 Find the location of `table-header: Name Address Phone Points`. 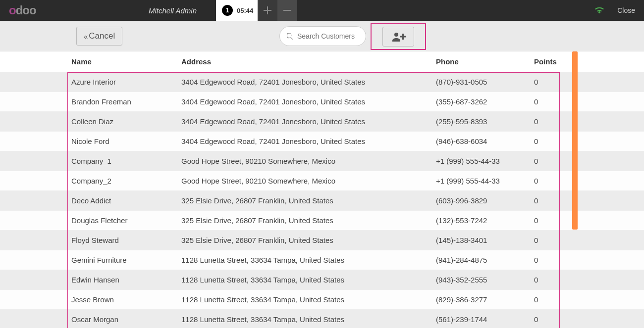

table-header: Name Address Phone Points is located at coordinates (322, 62).